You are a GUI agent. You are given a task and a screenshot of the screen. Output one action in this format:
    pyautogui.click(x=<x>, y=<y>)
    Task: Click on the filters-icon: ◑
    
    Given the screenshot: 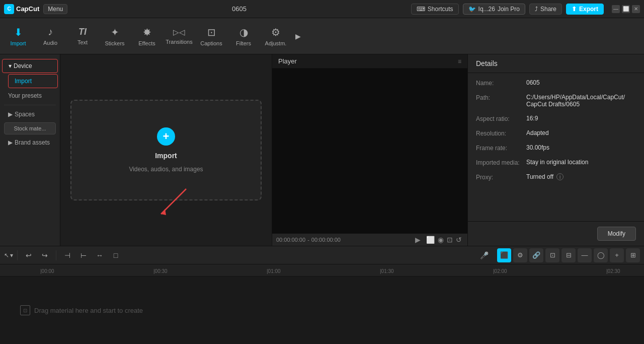 What is the action you would take?
    pyautogui.click(x=244, y=32)
    